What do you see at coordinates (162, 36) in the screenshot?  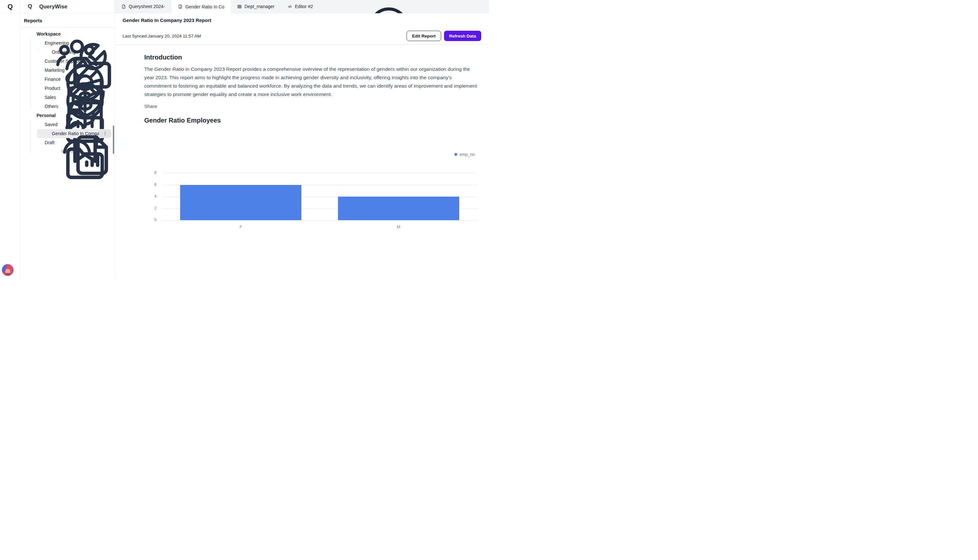 I see `last-synced-text: Last Synced:January 20, 2024 11:57 AM` at bounding box center [162, 36].